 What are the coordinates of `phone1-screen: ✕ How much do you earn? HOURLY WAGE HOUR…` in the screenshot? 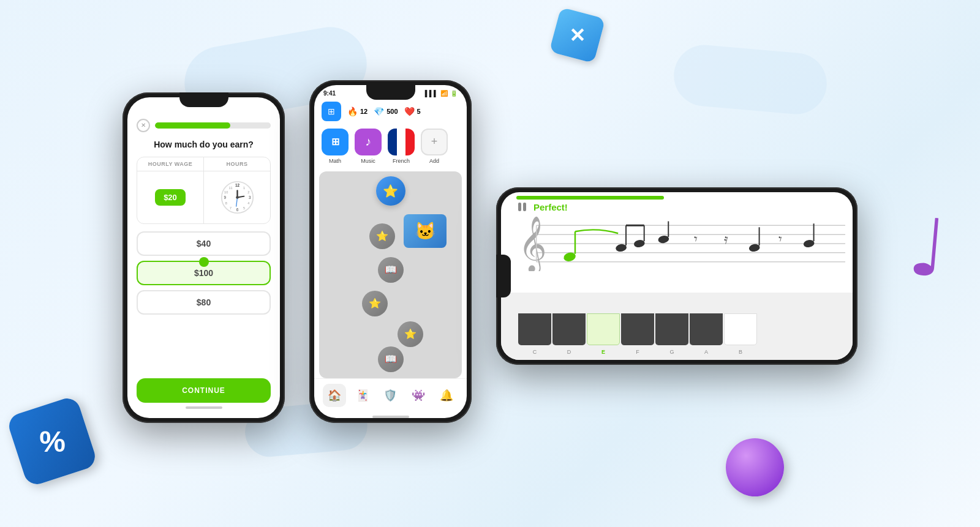 It's located at (203, 258).